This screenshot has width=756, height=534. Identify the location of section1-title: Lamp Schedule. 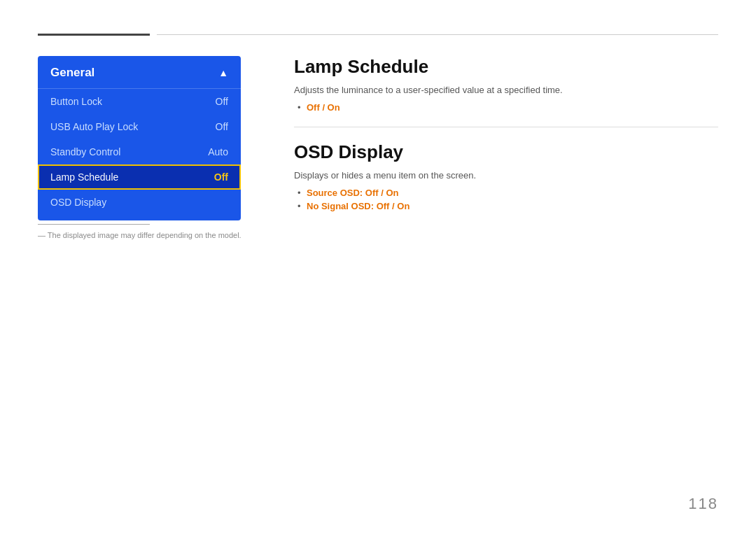
(506, 67).